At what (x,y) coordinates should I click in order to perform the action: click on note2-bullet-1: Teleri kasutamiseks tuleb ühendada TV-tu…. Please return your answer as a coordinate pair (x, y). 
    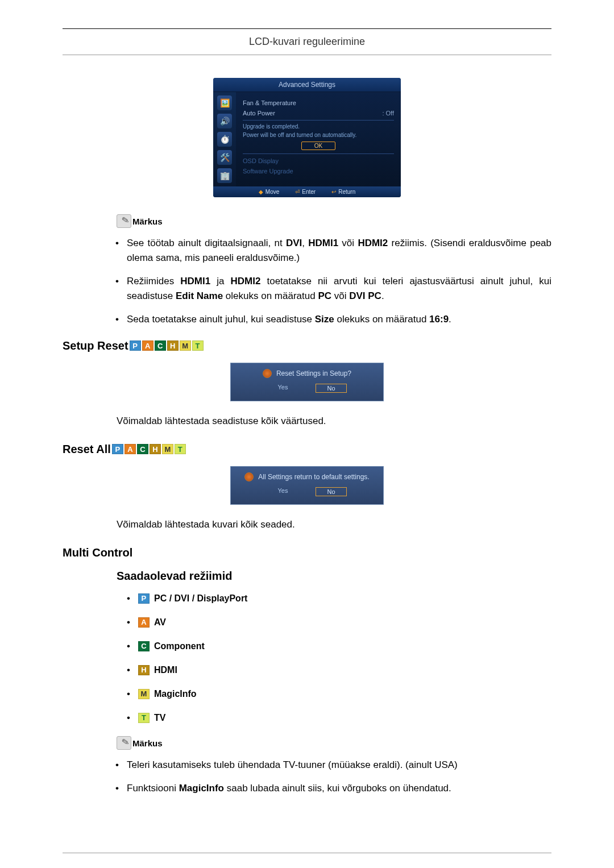
    Looking at the image, I should click on (339, 765).